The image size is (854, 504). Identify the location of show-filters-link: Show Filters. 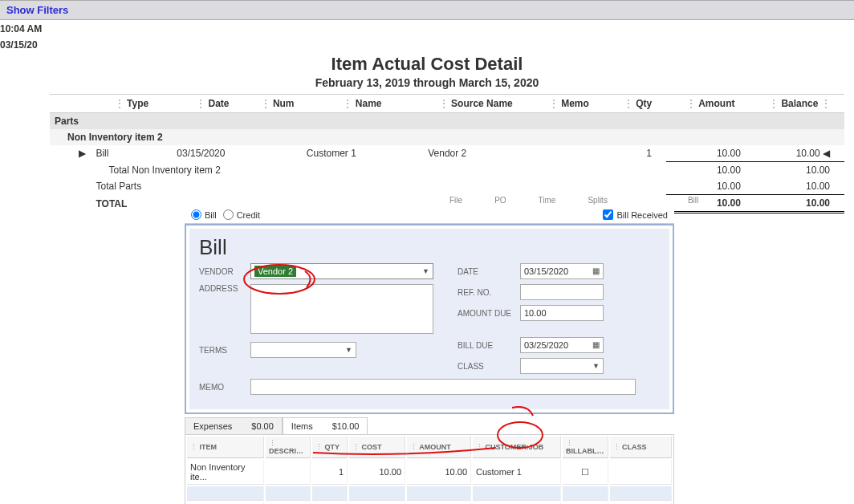
(37, 10).